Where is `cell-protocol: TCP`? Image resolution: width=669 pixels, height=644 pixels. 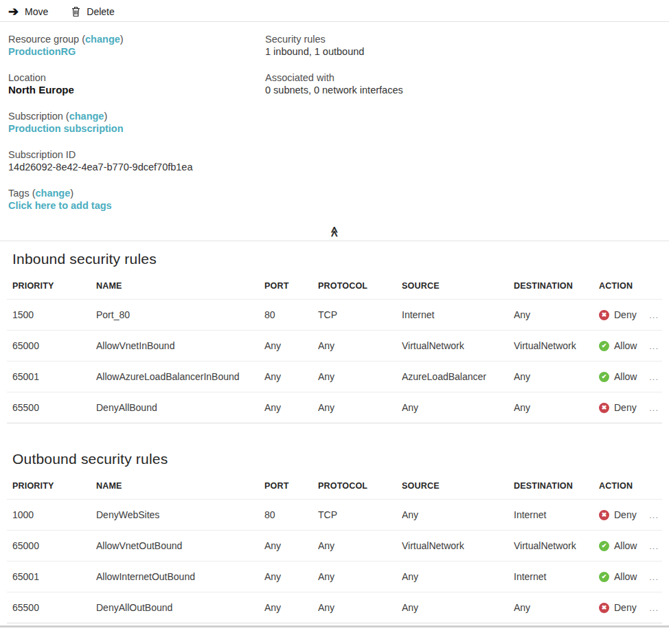 cell-protocol: TCP is located at coordinates (360, 315).